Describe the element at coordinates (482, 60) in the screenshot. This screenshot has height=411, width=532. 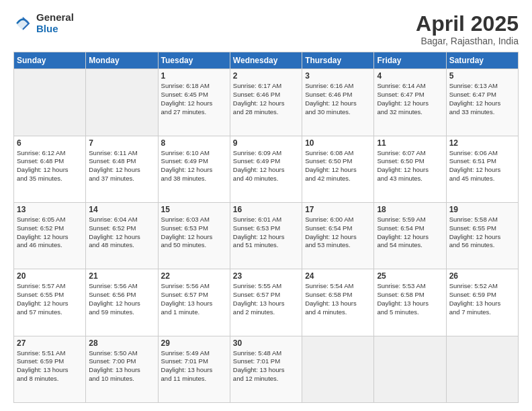
I see `col-saturday: Saturday` at that location.